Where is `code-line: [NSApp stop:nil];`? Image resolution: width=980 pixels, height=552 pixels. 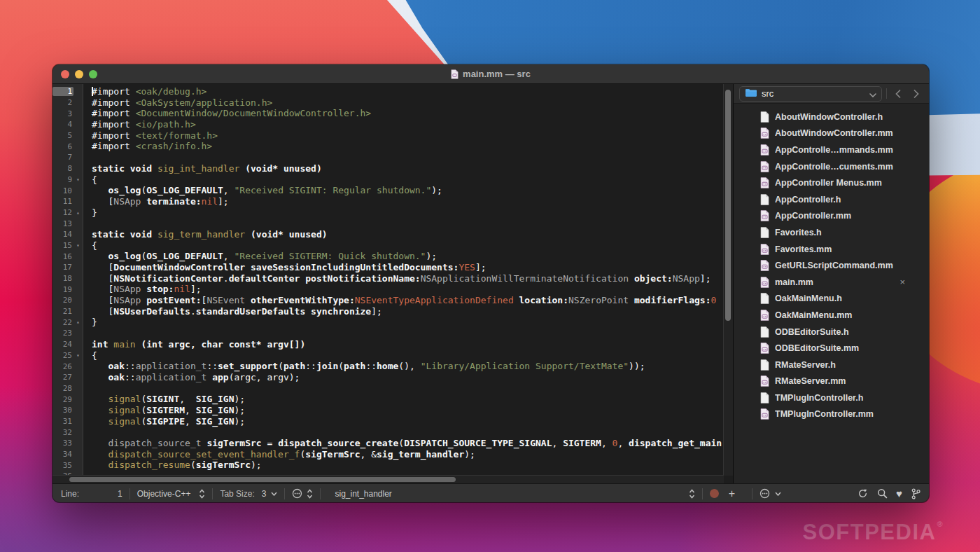 code-line: [NSApp stop:nil]; is located at coordinates (412, 289).